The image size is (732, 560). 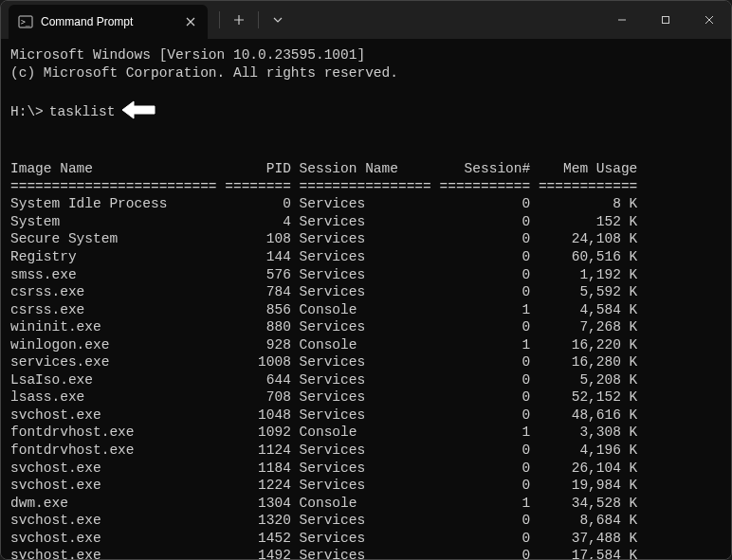 I want to click on close-window-button, so click(x=709, y=20).